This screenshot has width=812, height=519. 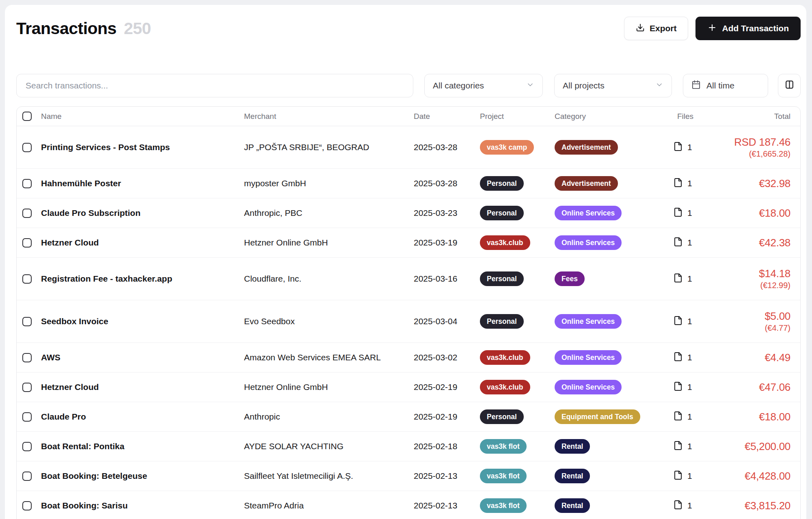 What do you see at coordinates (712, 28) in the screenshot?
I see `header-actions: Export Add Transaction` at bounding box center [712, 28].